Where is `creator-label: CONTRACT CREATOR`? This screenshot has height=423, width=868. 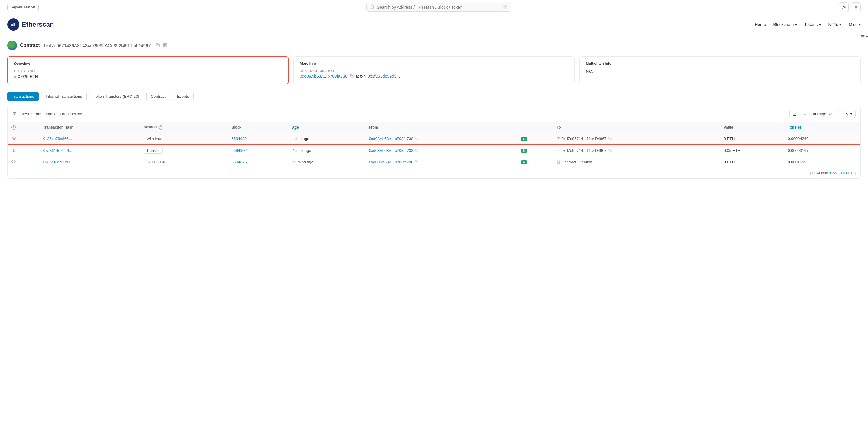
creator-label: CONTRACT CREATOR is located at coordinates (434, 71).